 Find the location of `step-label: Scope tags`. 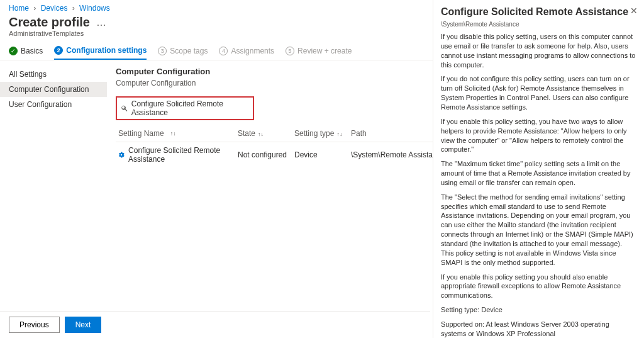

step-label: Scope tags is located at coordinates (189, 51).